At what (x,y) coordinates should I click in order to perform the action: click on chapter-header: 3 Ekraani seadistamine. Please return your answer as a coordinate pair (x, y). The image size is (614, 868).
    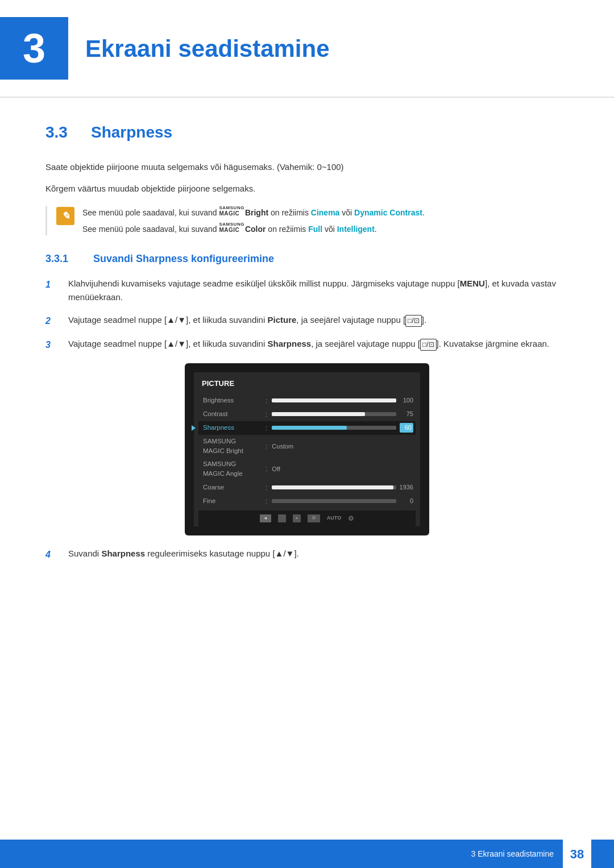
    Looking at the image, I should click on (307, 49).